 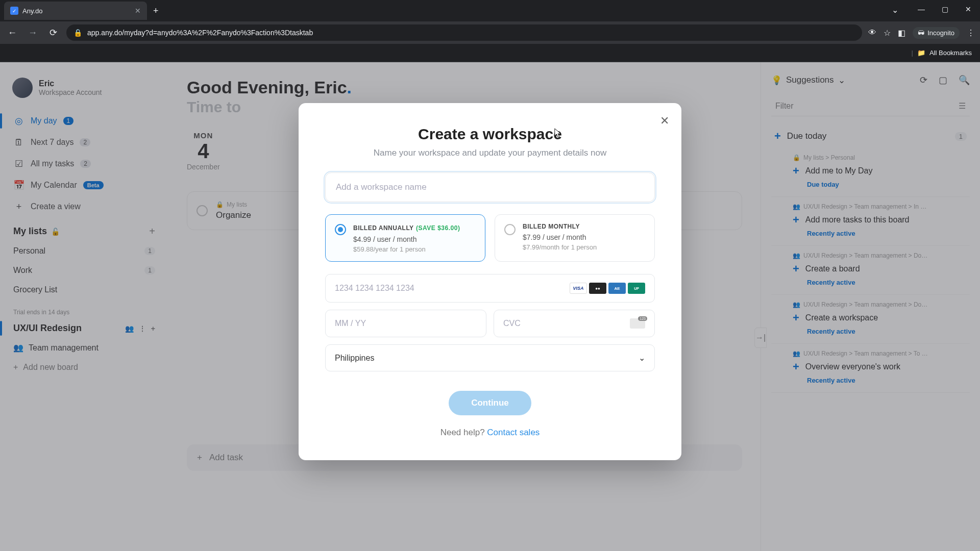 What do you see at coordinates (406, 323) in the screenshot?
I see `expiry-input: MM / YY` at bounding box center [406, 323].